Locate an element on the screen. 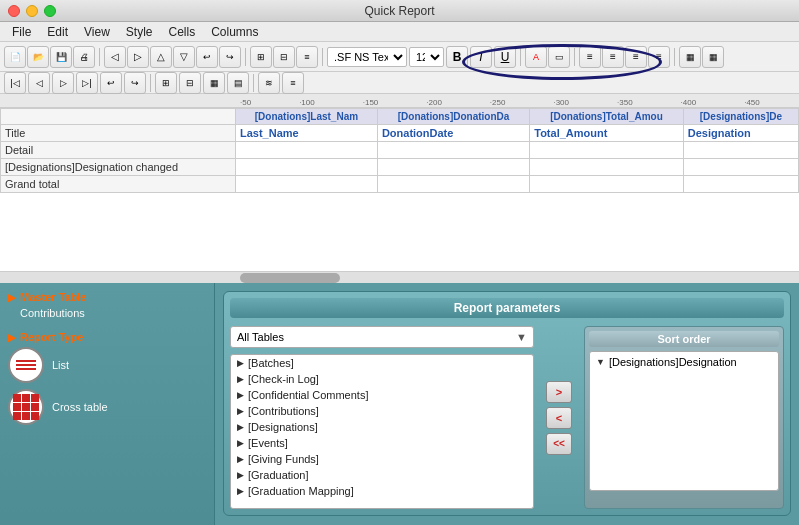 The image size is (799, 525). color-btn: A is located at coordinates (536, 57).